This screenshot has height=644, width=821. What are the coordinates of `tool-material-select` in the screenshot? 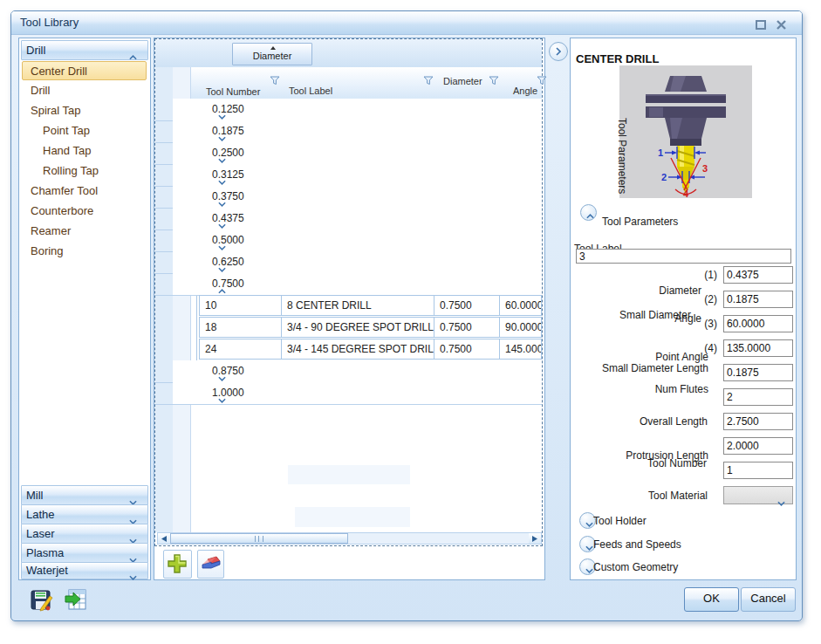 It's located at (758, 496).